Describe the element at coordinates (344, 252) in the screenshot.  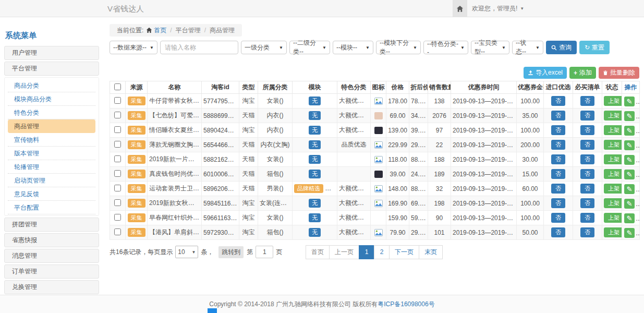
I see `pagination-prev: 上一页` at that location.